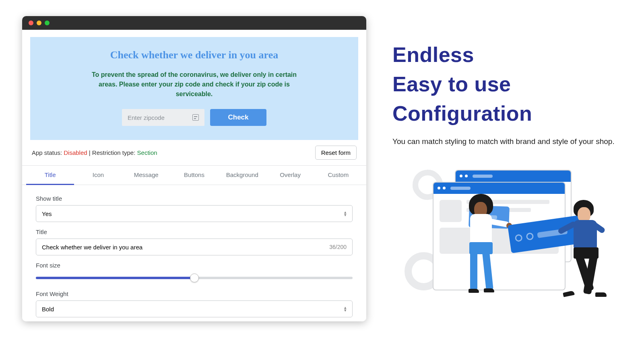 The width and height of the screenshot is (644, 362). Describe the element at coordinates (39, 23) in the screenshot. I see `window-minimize-icon` at that location.